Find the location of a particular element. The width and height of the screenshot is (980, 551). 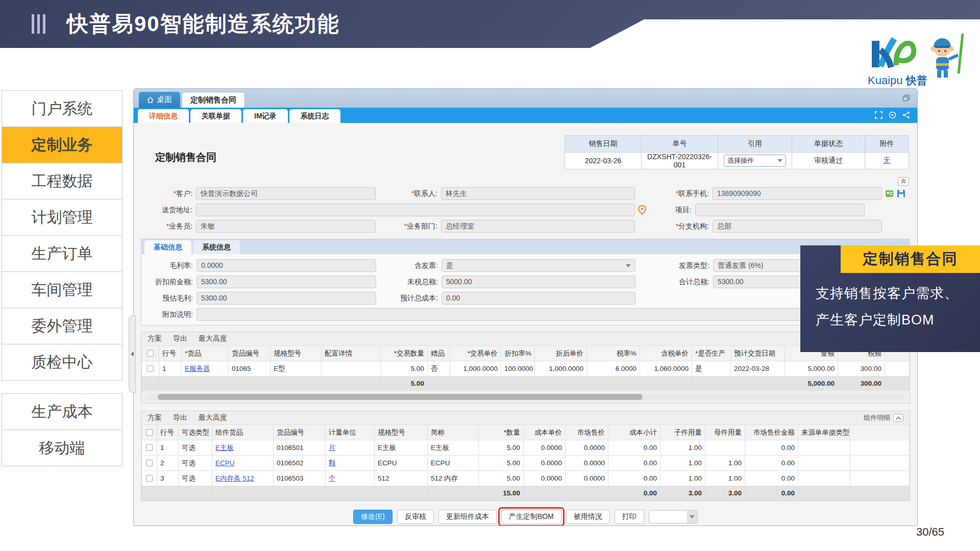

customer-input: 快普演示数据公司 is located at coordinates (286, 194).